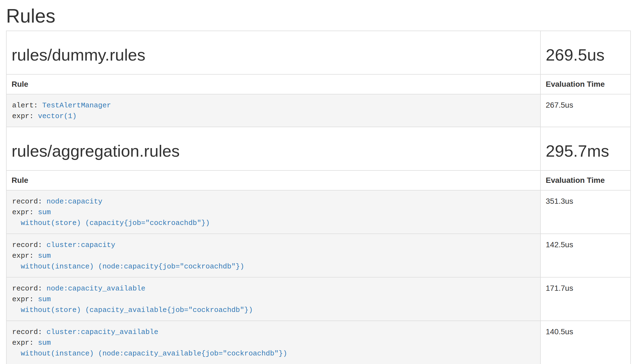  What do you see at coordinates (318, 299) in the screenshot?
I see `rule-row: record: node:capacity_available expr: su…` at bounding box center [318, 299].